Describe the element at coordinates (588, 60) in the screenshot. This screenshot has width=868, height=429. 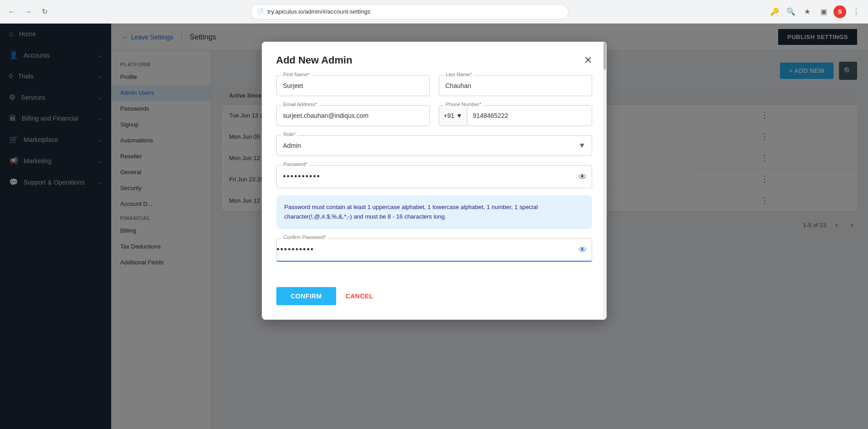
I see `modal-close-button: ✕` at that location.